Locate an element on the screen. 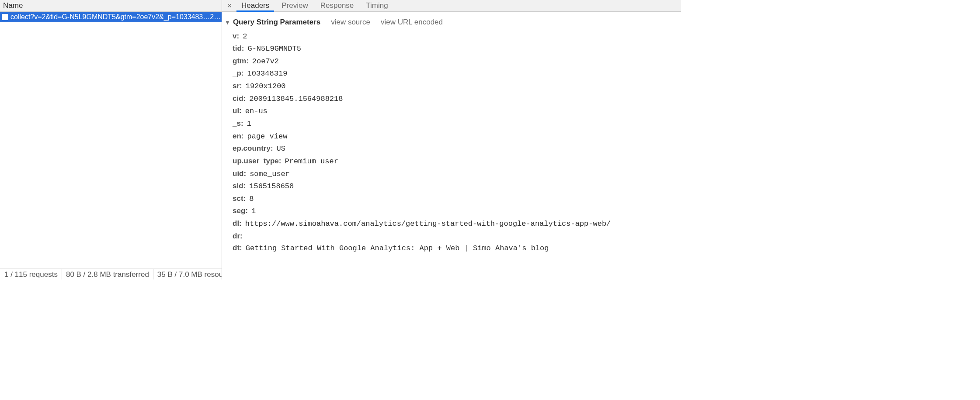 Image resolution: width=980 pixels, height=400 pixels. param-row: gtm2oe7v2 is located at coordinates (457, 61).